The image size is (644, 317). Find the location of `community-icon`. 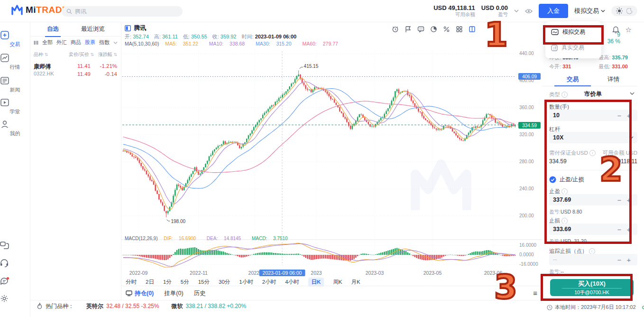

community-icon is located at coordinates (15, 245).